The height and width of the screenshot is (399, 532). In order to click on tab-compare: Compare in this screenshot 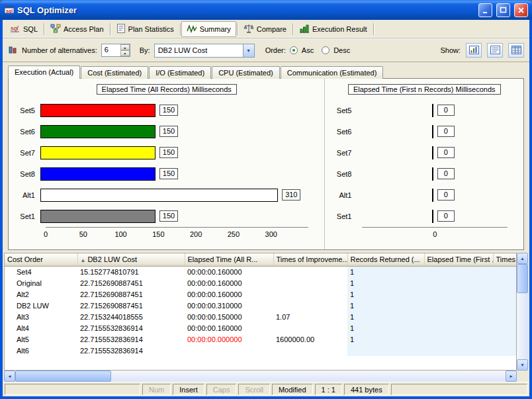, I will do `click(265, 29)`.